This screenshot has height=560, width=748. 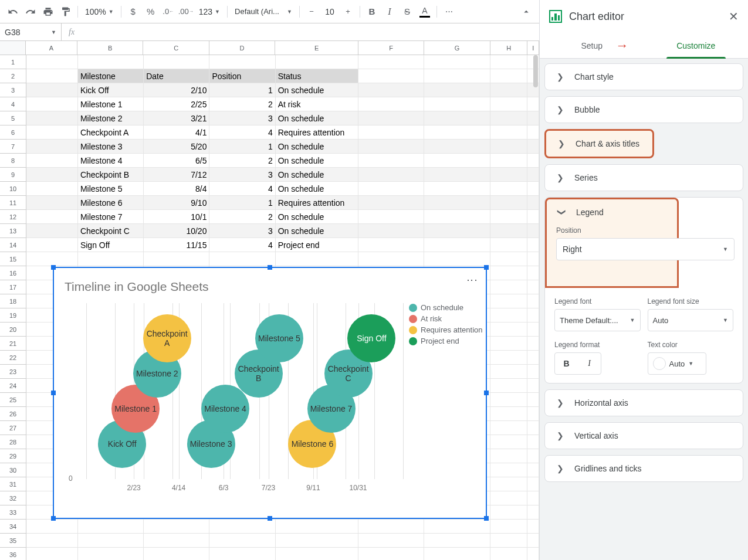 I want to click on cell: At risk, so click(x=317, y=104).